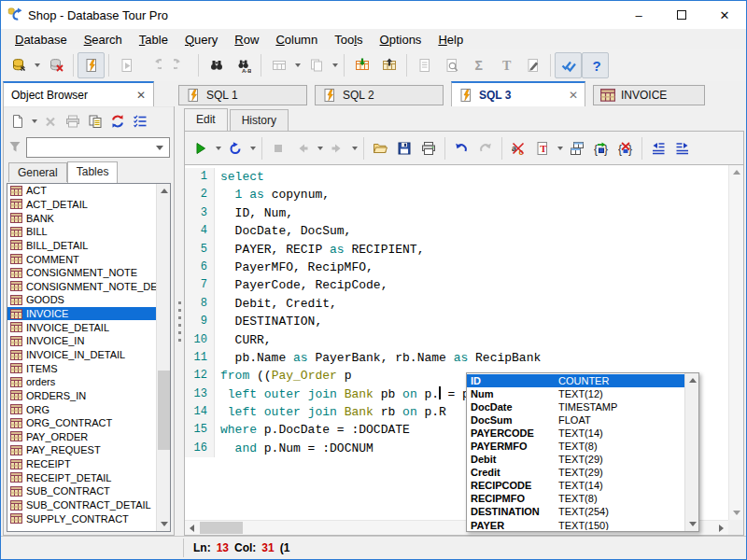 The height and width of the screenshot is (560, 747). Describe the element at coordinates (41, 39) in the screenshot. I see `menu-database: Database` at that location.